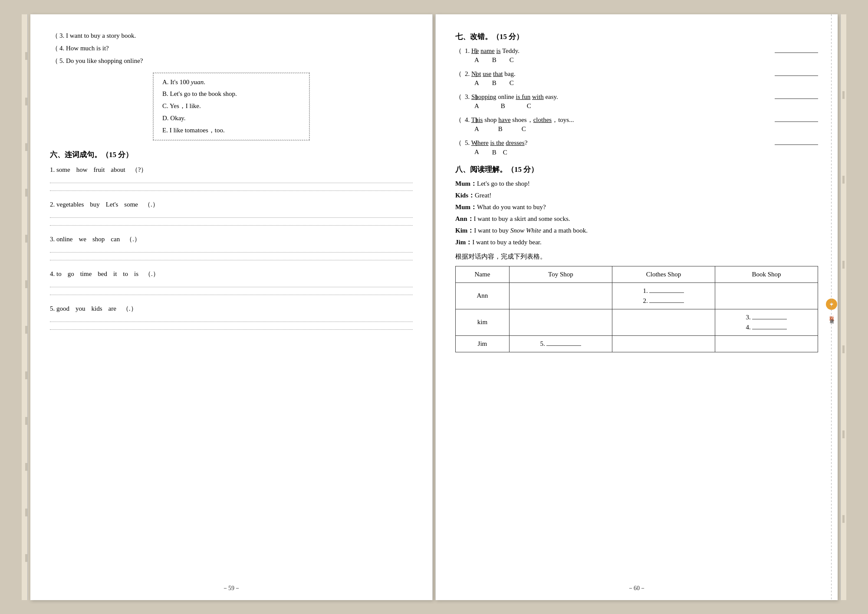 This screenshot has height=614, width=868. What do you see at coordinates (231, 170) in the screenshot?
I see `word-row-1: 1. some how fruit about （?）` at bounding box center [231, 170].